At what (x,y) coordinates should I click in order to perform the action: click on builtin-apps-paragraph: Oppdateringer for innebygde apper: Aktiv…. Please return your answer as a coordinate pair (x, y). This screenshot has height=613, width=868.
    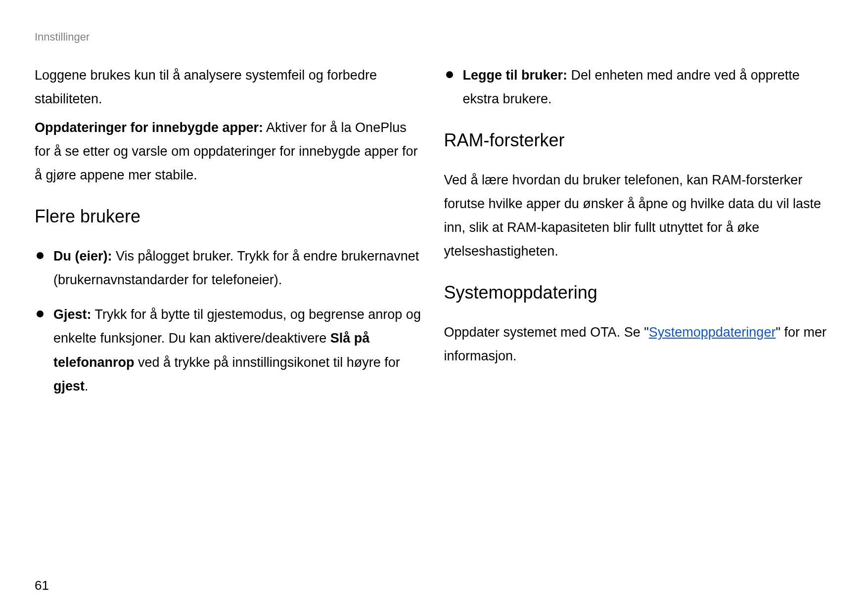
    Looking at the image, I should click on (229, 151).